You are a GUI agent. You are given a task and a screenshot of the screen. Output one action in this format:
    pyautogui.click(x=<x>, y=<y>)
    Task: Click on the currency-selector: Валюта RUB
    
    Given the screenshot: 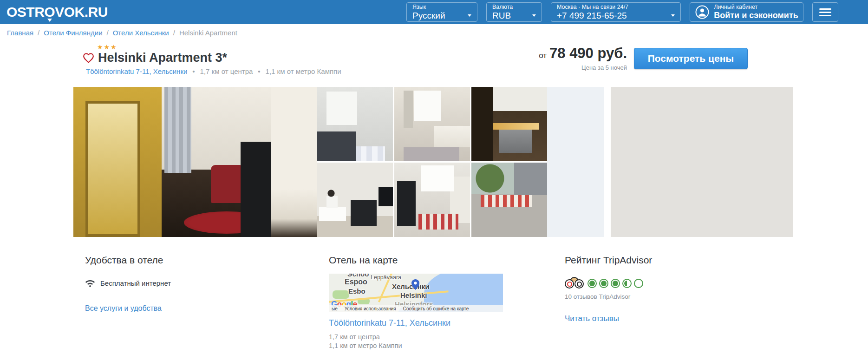 What is the action you would take?
    pyautogui.click(x=514, y=12)
    